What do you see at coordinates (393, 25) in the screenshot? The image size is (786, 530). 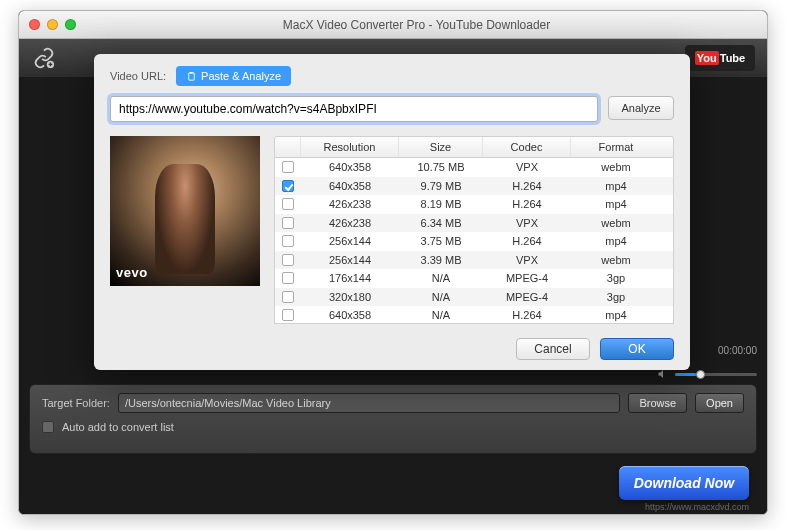 I see `title-bar: MacX Video Converter Pro - YouTube Downl…` at bounding box center [393, 25].